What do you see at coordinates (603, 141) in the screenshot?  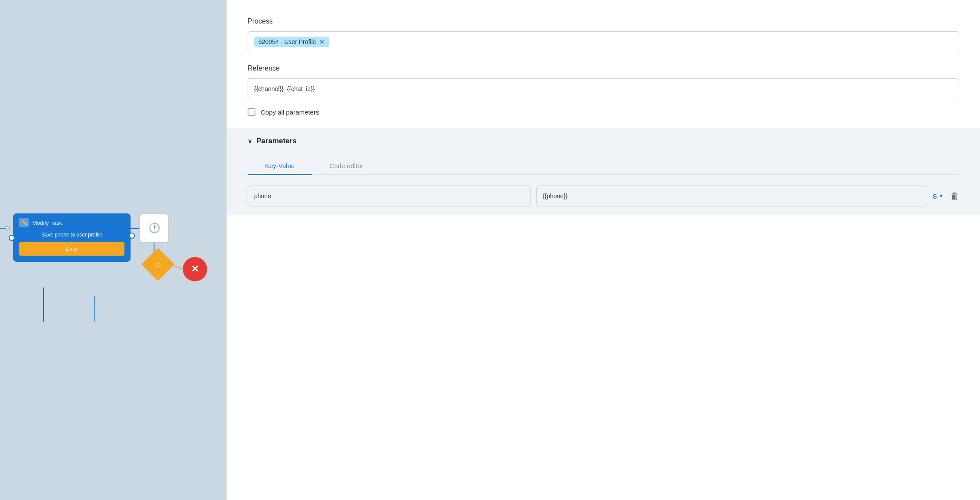 I see `parameters-header: ∨ Parameters` at bounding box center [603, 141].